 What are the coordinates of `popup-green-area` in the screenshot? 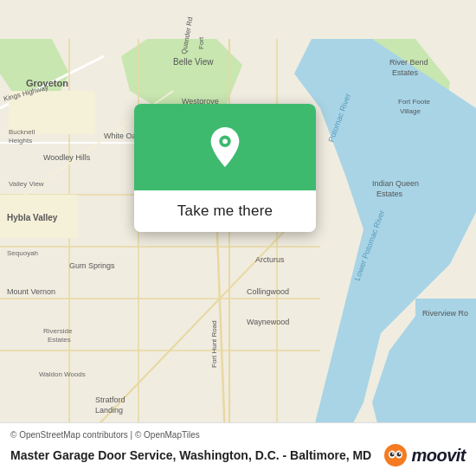 It's located at (225, 147).